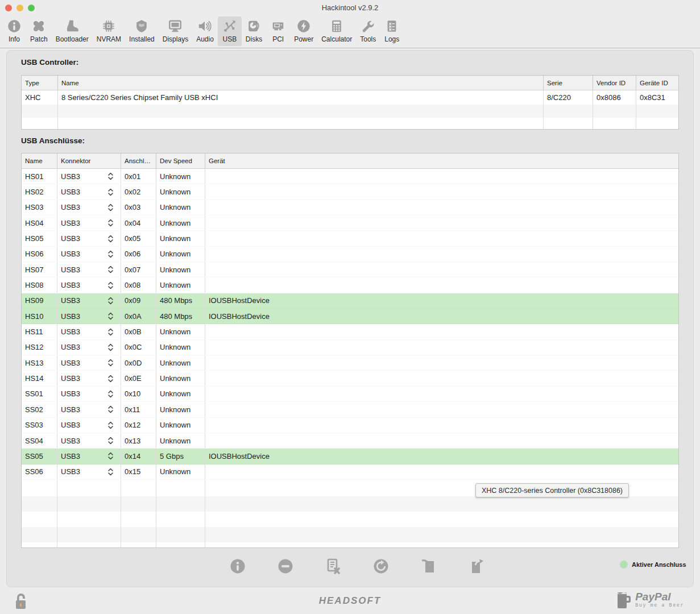 The height and width of the screenshot is (614, 700). Describe the element at coordinates (285, 567) in the screenshot. I see `remove-button` at that location.